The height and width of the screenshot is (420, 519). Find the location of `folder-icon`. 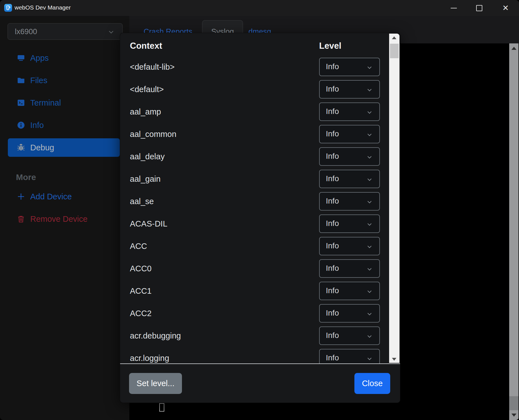

folder-icon is located at coordinates (21, 80).